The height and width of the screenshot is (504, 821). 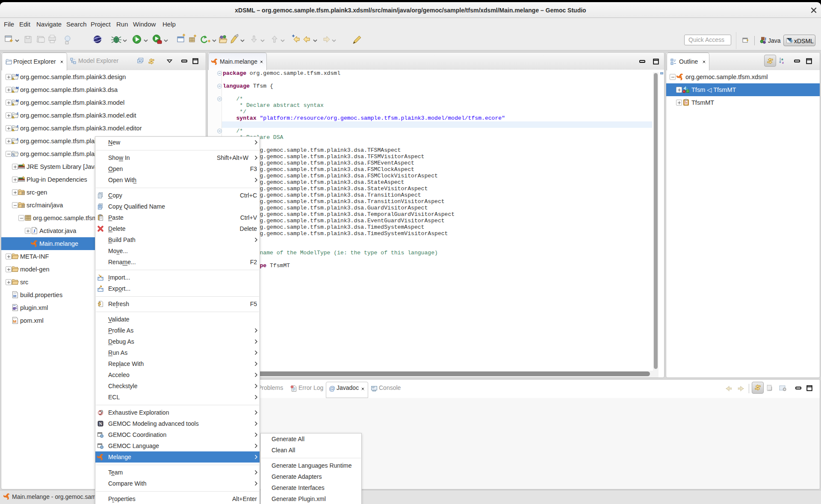 I want to click on svg-text: N, so click(x=101, y=424).